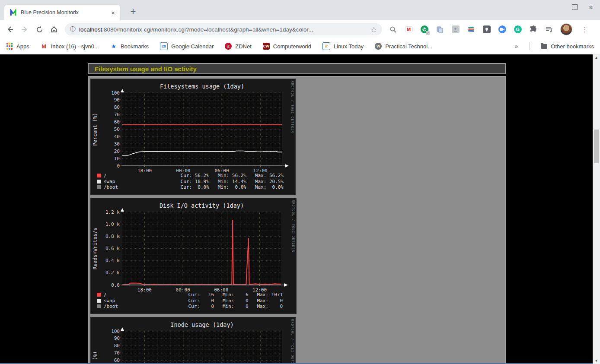 The height and width of the screenshot is (364, 600). Describe the element at coordinates (73, 29) in the screenshot. I see `page-info-icon: ⓘ` at that location.